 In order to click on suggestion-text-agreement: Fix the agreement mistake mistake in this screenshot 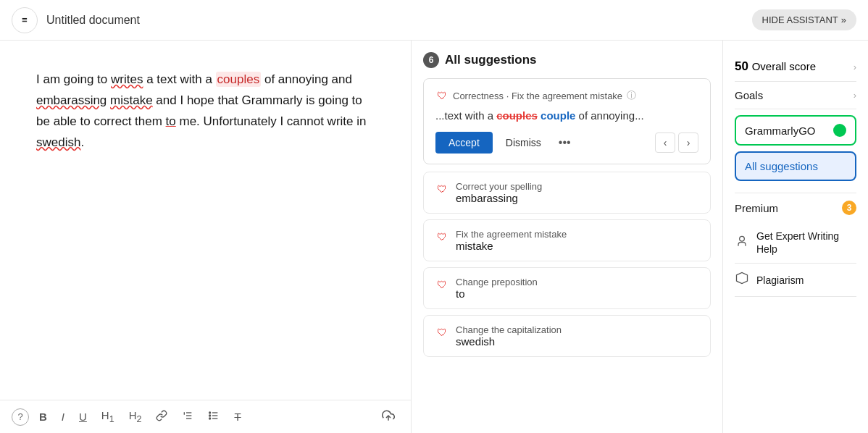, I will do `click(512, 240)`.